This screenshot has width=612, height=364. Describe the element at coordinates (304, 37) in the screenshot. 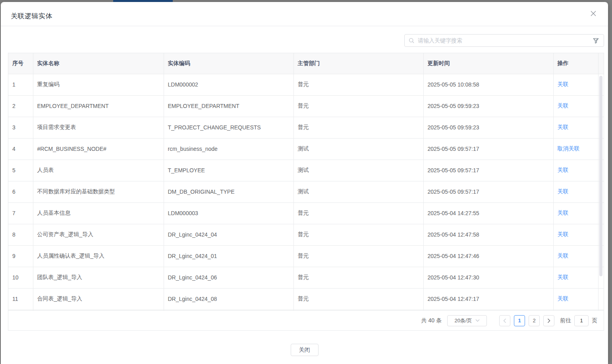

I see `table-toolbar` at that location.